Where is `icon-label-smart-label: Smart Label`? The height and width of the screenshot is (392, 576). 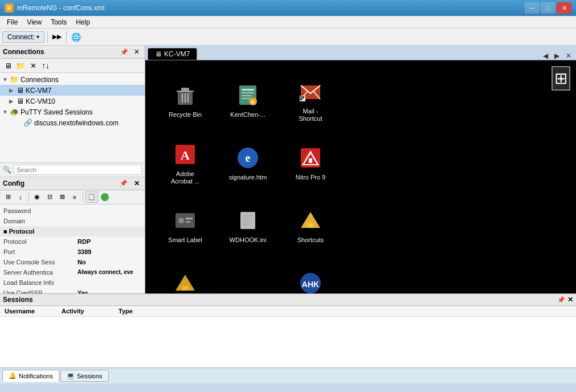 icon-label-smart-label: Smart Label is located at coordinates (185, 240).